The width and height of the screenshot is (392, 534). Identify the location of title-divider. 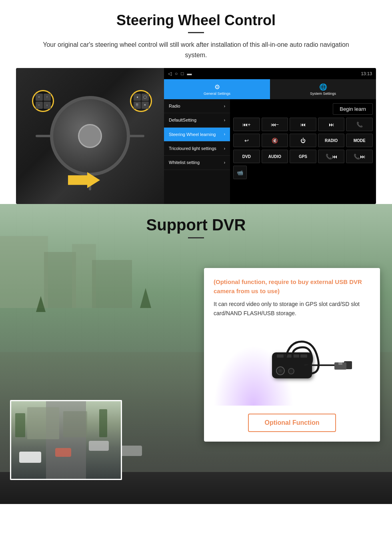
(196, 33).